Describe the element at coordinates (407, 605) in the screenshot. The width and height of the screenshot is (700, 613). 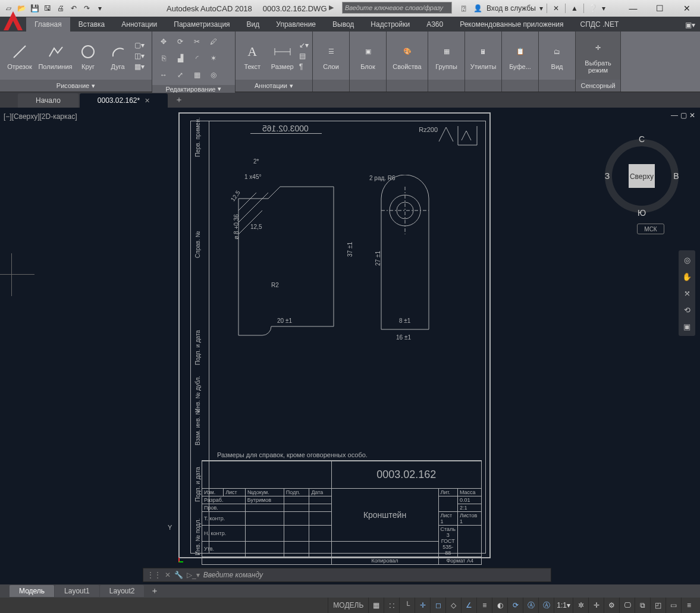
I see `status-ortho-icon: └` at that location.